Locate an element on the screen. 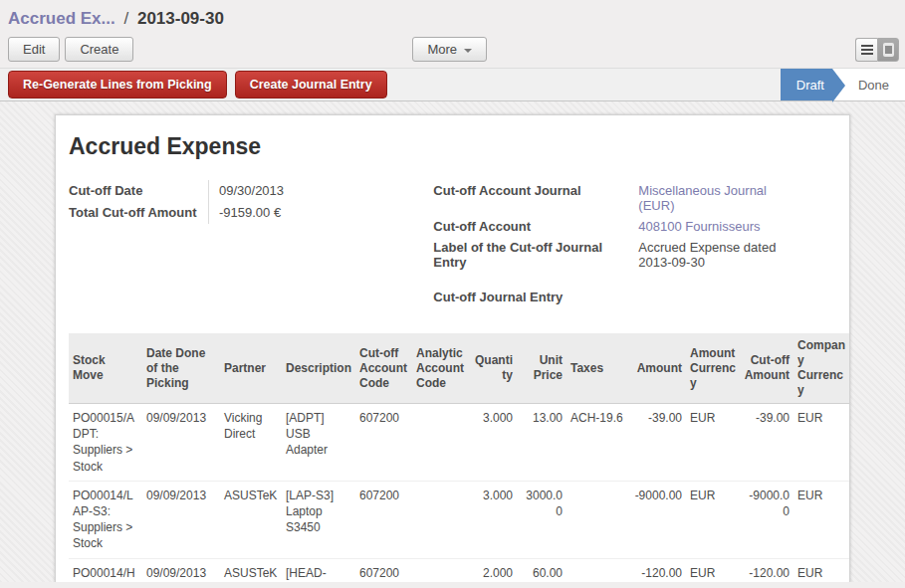 This screenshot has height=588, width=905. table-cell: 60.00 is located at coordinates (542, 570).